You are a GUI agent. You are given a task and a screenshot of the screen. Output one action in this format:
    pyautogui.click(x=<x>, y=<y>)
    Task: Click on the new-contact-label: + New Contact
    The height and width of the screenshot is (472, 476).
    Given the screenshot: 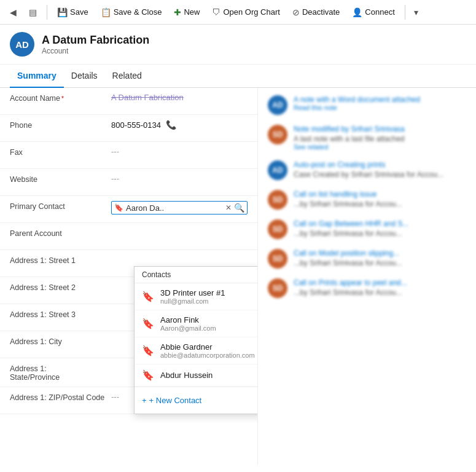 What is the action you would take?
    pyautogui.click(x=176, y=401)
    